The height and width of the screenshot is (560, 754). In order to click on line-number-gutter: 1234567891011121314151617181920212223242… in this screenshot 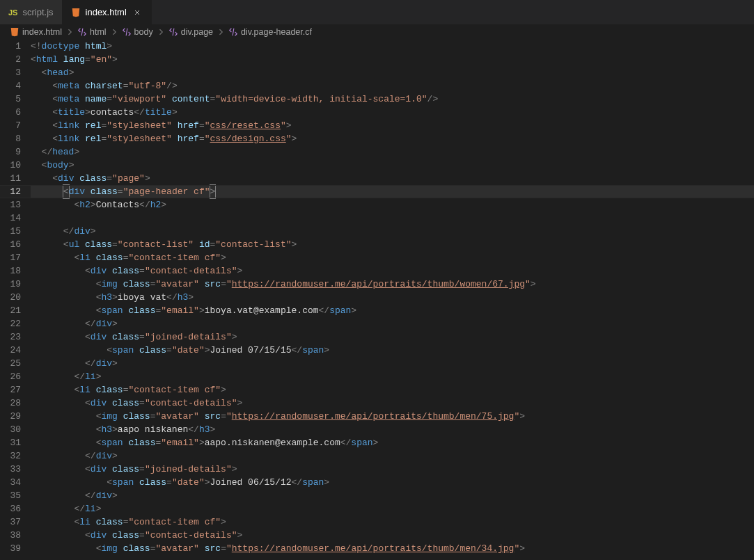, I will do `click(15, 300)`.